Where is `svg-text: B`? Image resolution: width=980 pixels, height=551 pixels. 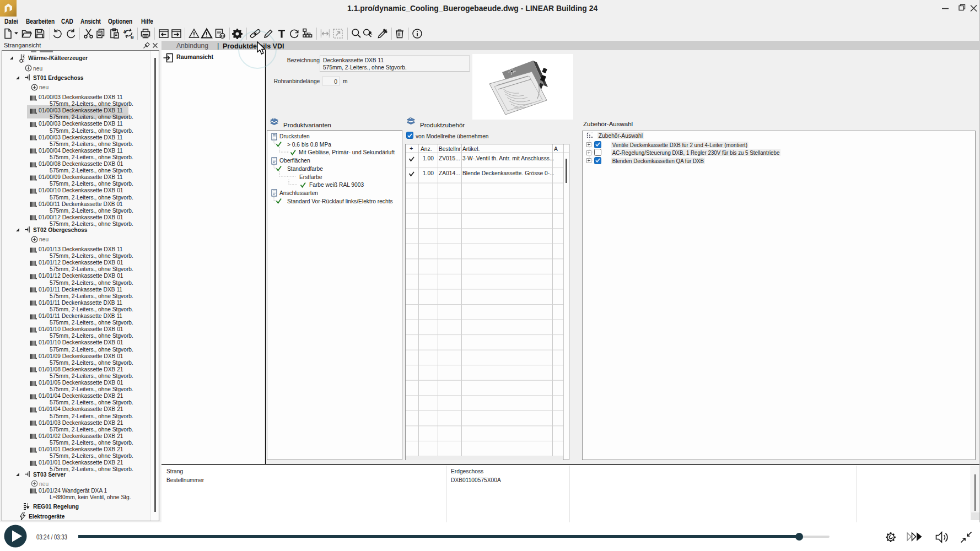
svg-text: B is located at coordinates (132, 37).